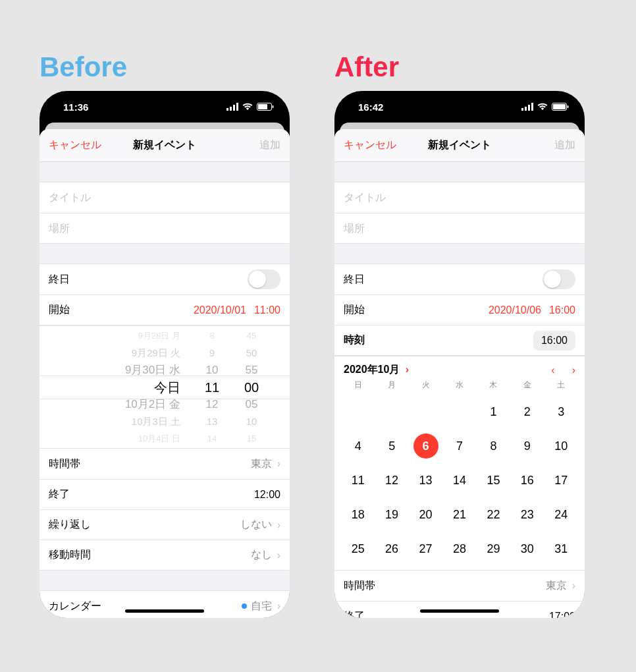  Describe the element at coordinates (425, 549) in the screenshot. I see `calendar-day: 27` at that location.